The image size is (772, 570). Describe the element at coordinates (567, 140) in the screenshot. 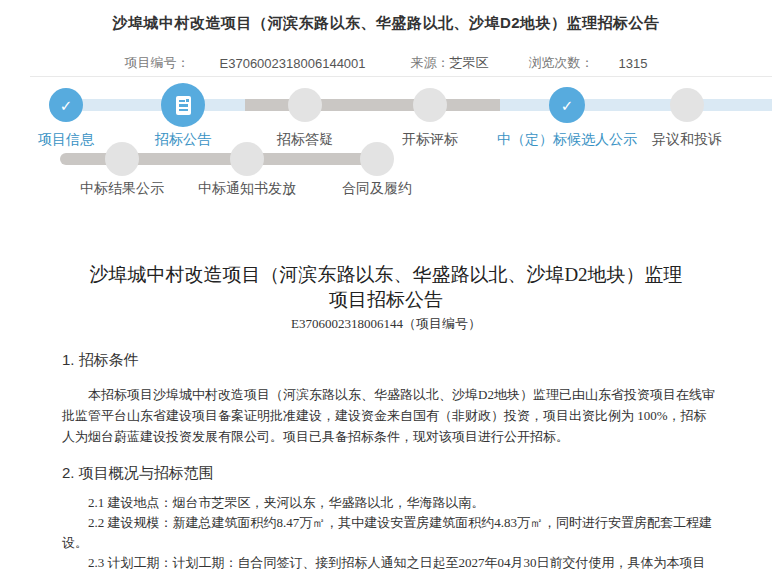

I see `step-label-winner-candidates: 中（定）标候选人公示` at that location.